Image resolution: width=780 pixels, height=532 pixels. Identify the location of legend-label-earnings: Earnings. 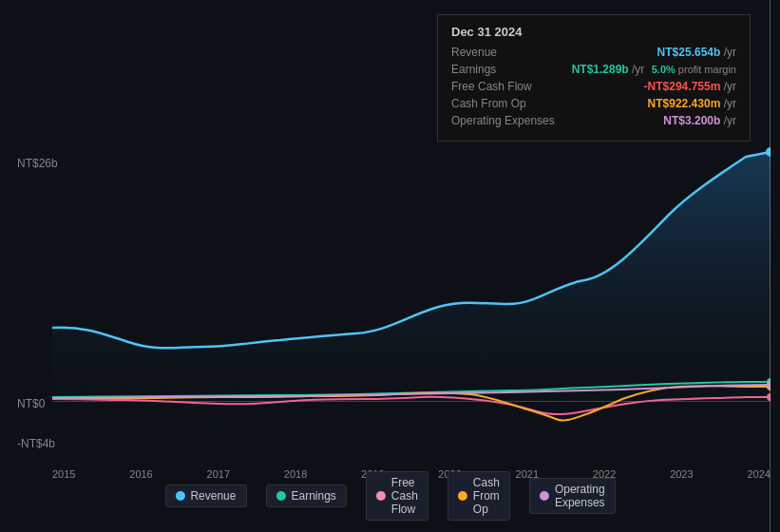
(314, 496).